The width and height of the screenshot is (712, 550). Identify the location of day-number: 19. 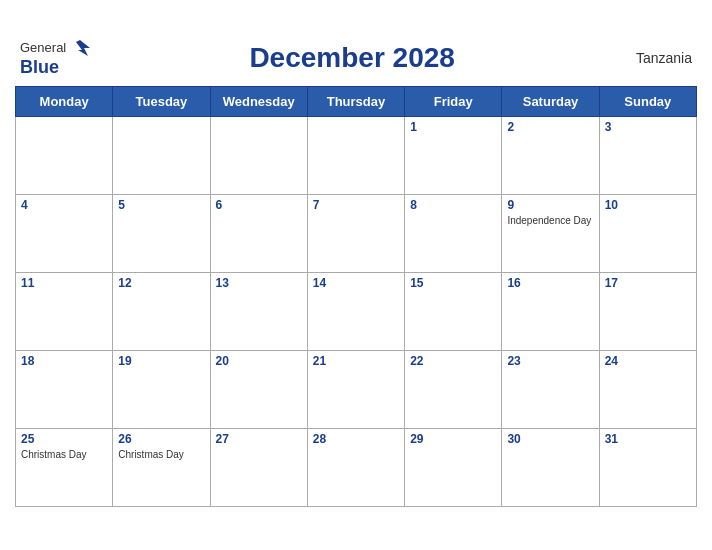
(161, 361).